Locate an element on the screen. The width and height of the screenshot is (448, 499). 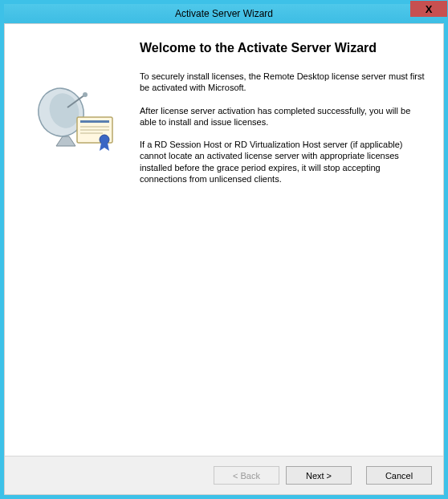
intro-paragraph-2: After license server activation has comp… is located at coordinates (283, 117).